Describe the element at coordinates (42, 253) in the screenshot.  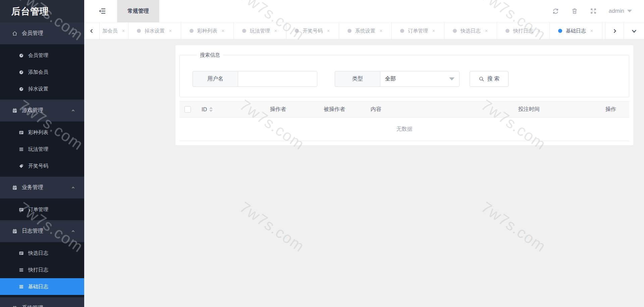
I see `sidebar-item-快选日志: 快选日志` at that location.